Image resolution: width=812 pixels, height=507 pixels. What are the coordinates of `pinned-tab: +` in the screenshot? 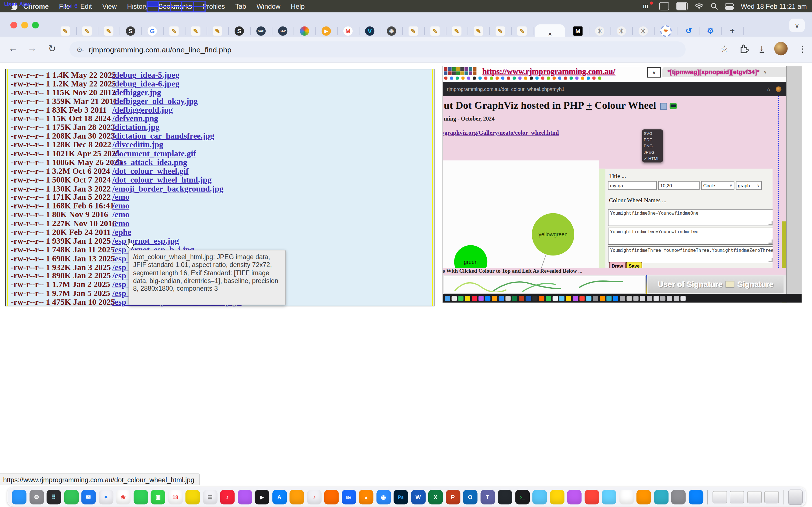 It's located at (732, 31).